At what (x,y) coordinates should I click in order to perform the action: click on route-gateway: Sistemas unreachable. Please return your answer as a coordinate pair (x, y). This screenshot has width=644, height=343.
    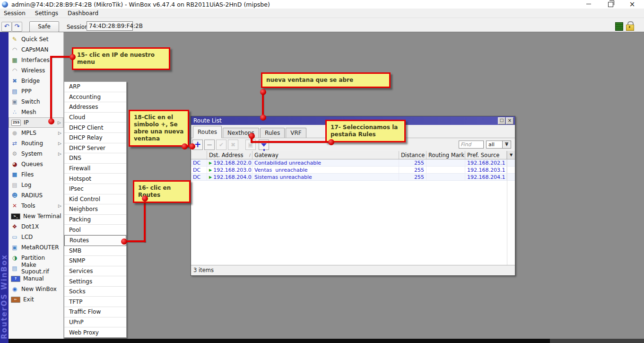
    Looking at the image, I should click on (326, 177).